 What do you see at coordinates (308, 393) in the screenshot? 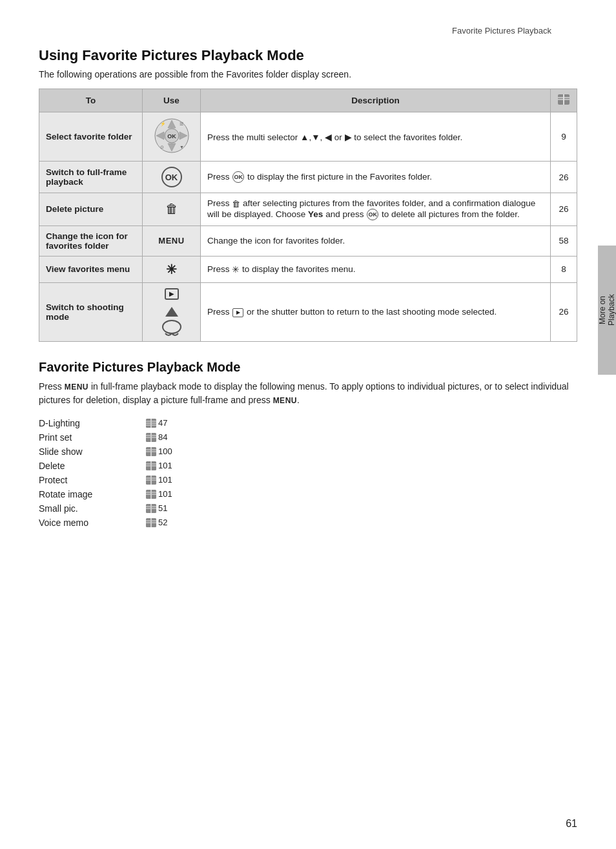
I see `section2-intro: Press MENU in full-frame playback mode t…` at bounding box center [308, 393].